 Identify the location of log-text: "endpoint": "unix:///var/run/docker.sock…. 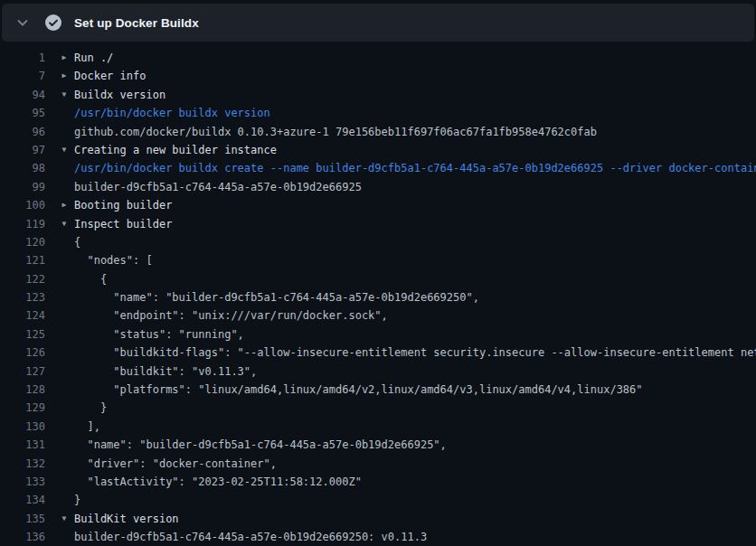
(232, 315).